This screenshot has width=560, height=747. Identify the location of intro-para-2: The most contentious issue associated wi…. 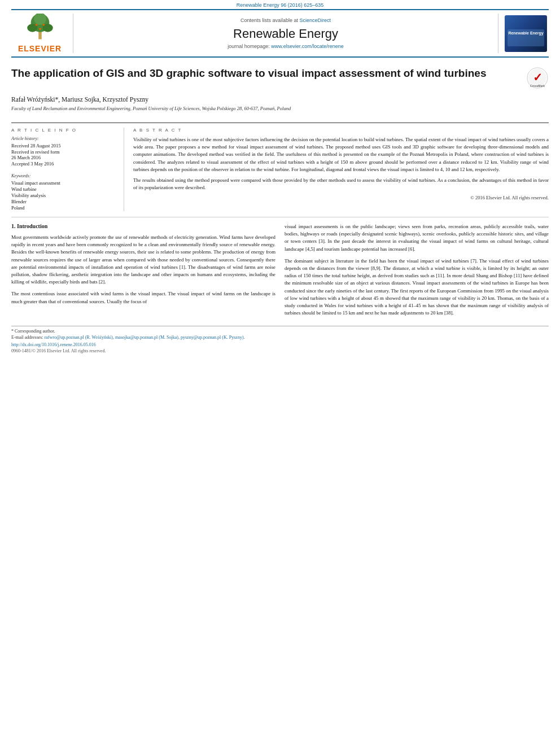
(143, 298).